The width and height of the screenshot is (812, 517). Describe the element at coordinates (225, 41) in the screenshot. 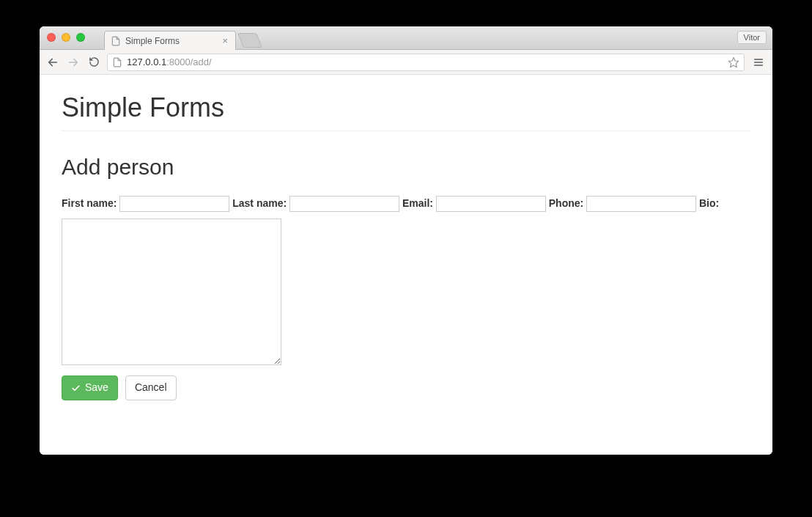

I see `close-tab-icon: ×` at that location.